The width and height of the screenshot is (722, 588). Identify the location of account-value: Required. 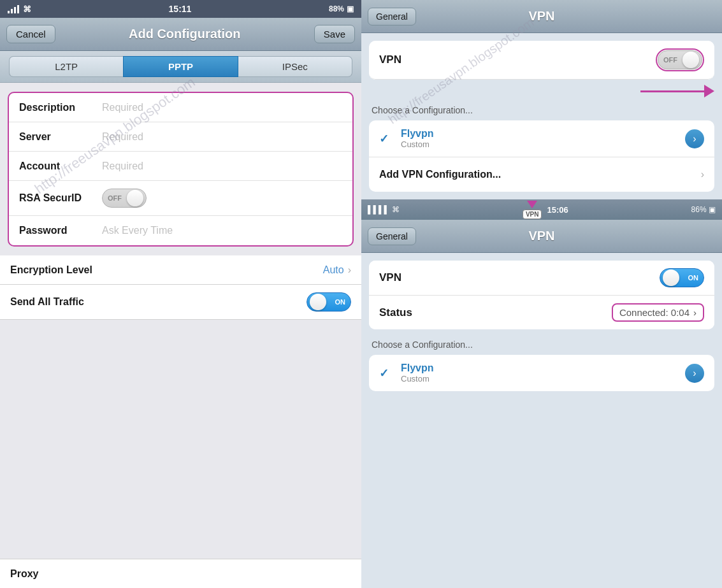
(222, 166).